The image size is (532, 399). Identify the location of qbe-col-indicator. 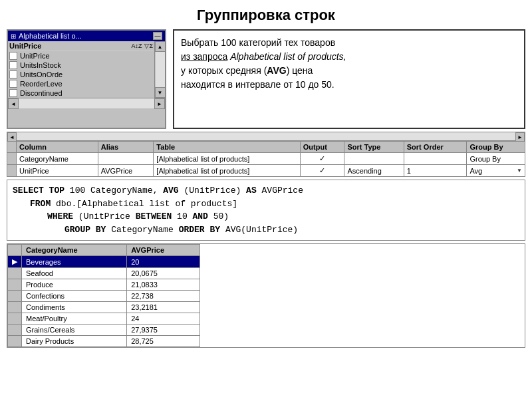
(12, 148).